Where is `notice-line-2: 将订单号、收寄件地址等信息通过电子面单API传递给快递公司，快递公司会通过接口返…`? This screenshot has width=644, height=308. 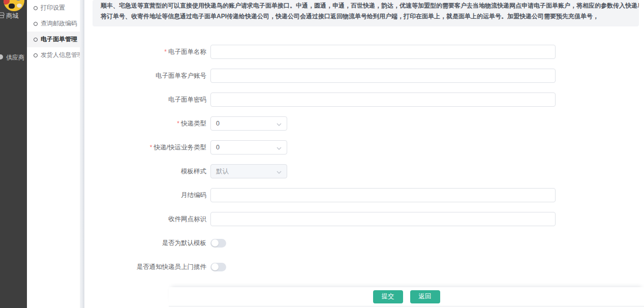 notice-line-2: 将订单号、收寄件地址等信息通过电子面单API传递给快递公司，快递公司会通过接口返… is located at coordinates (366, 16).